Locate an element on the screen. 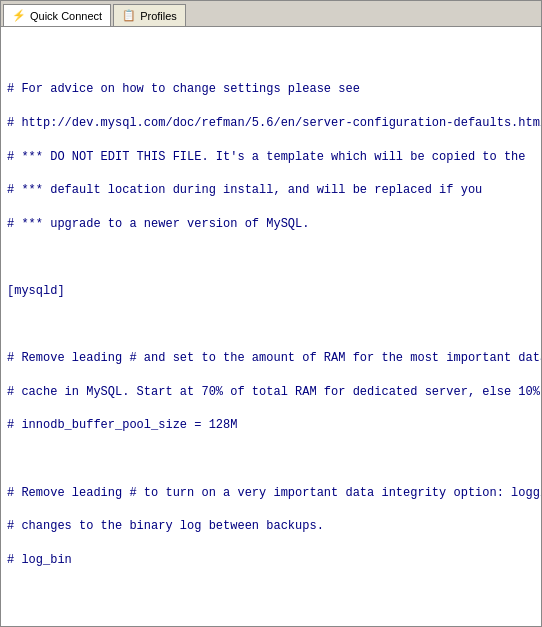  line-10: # innodb_buffer_pool_size = 128M is located at coordinates (271, 426).